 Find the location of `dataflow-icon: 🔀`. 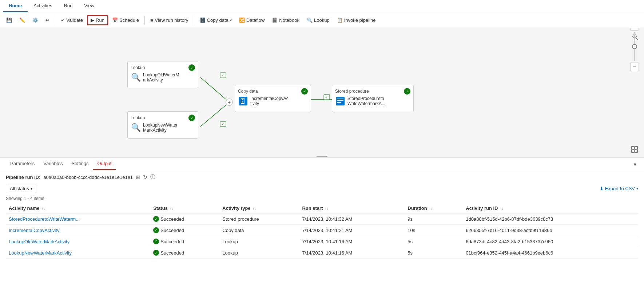

dataflow-icon: 🔀 is located at coordinates (242, 20).